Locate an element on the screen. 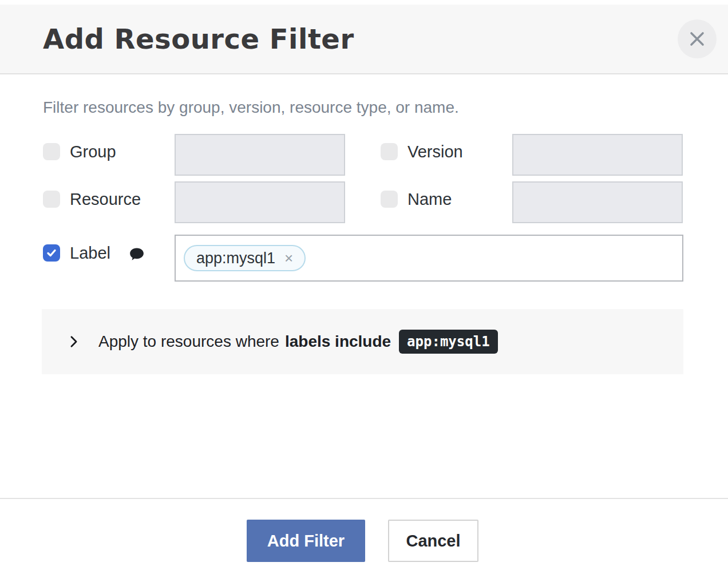 The width and height of the screenshot is (728, 578). label-tag-text: app:mysql1 is located at coordinates (236, 259).